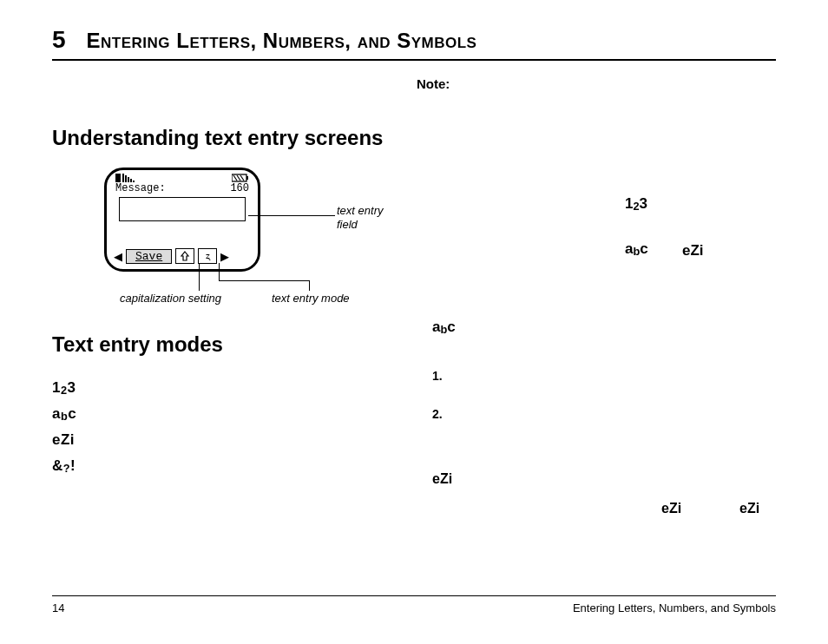 This screenshot has height=644, width=828. I want to click on list-step-1: 1., so click(437, 376).